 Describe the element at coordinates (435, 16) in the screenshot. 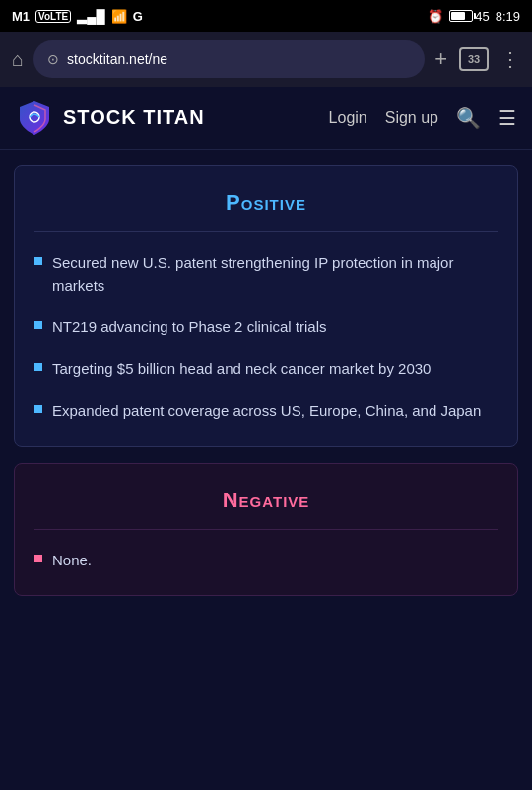

I see `alarm-icon: ⏰` at that location.